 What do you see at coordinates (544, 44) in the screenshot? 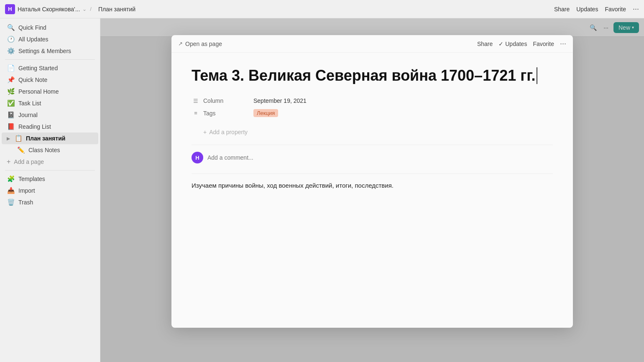
I see `modal-favorite-button: Favorite` at bounding box center [544, 44].